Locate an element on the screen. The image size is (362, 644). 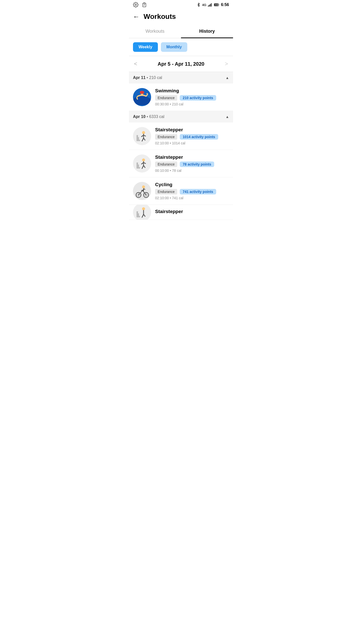
status-bar-left-icons is located at coordinates (140, 5).